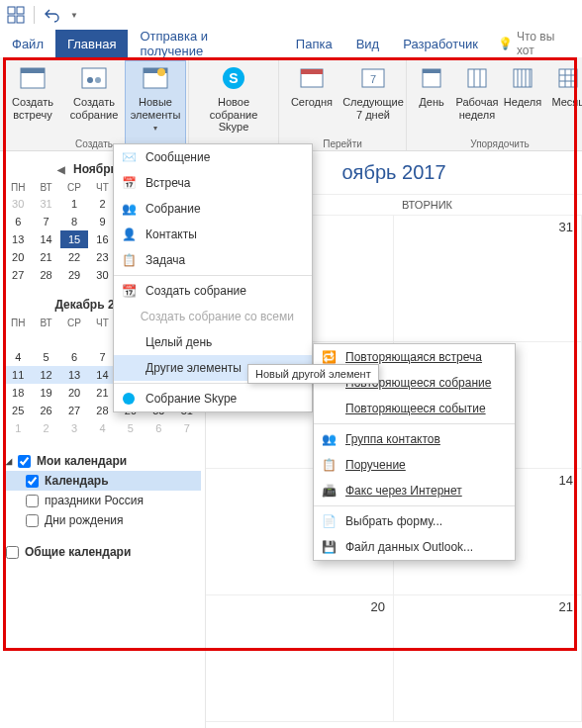 The height and width of the screenshot is (728, 582). I want to click on tab-folder: Папка, so click(315, 44).